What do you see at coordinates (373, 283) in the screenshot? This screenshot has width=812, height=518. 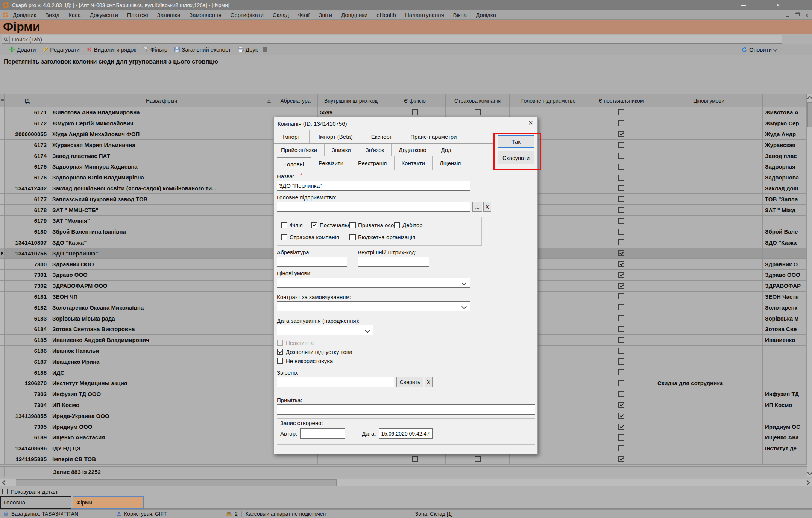 I see `price-terms-select` at bounding box center [373, 283].